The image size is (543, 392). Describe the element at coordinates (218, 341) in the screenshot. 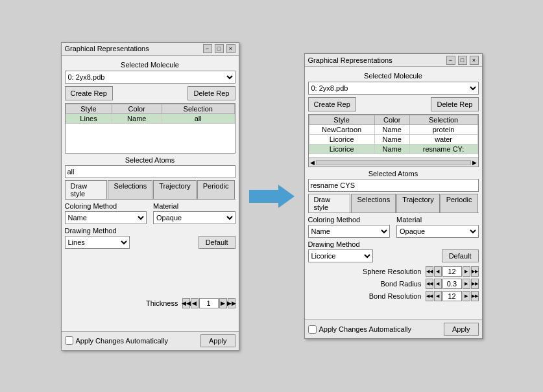

I see `left-apply-button: Apply` at that location.